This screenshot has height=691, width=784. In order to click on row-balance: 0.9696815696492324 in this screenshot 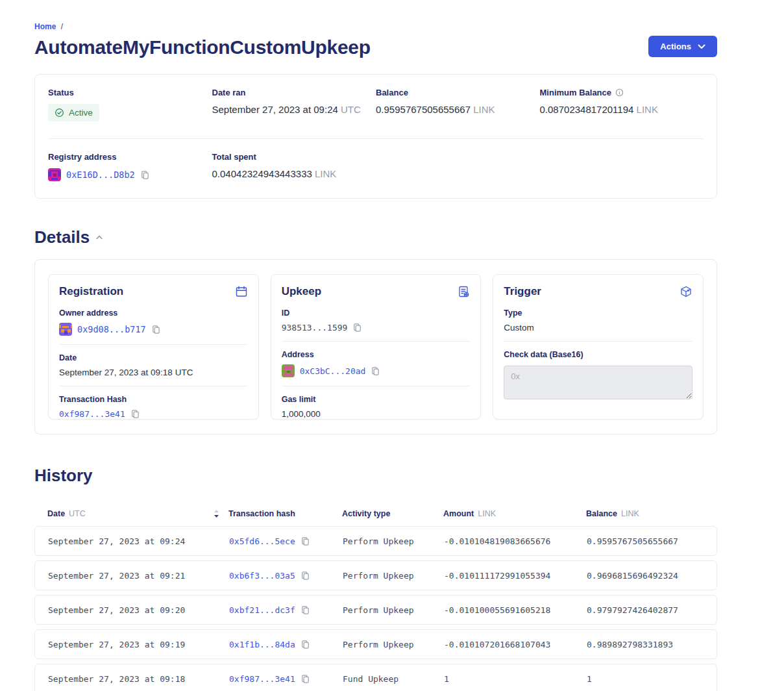, I will do `click(645, 575)`.